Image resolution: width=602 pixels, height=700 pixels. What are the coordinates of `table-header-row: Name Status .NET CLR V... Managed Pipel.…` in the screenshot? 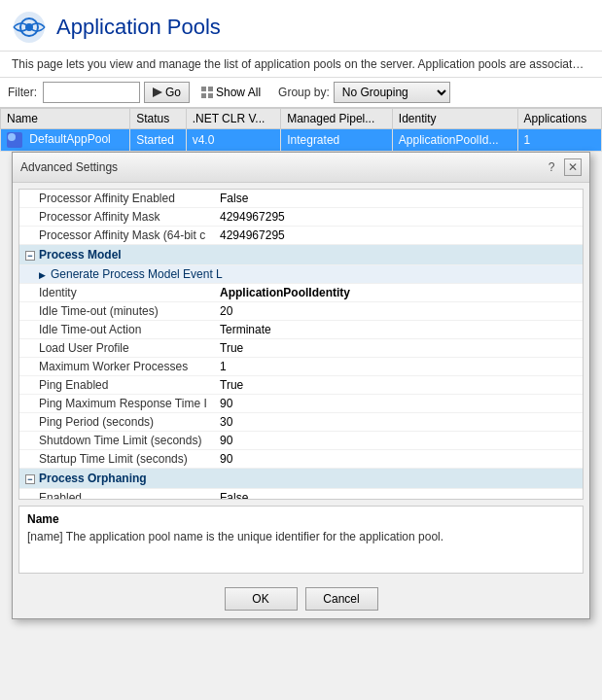 It's located at (301, 119).